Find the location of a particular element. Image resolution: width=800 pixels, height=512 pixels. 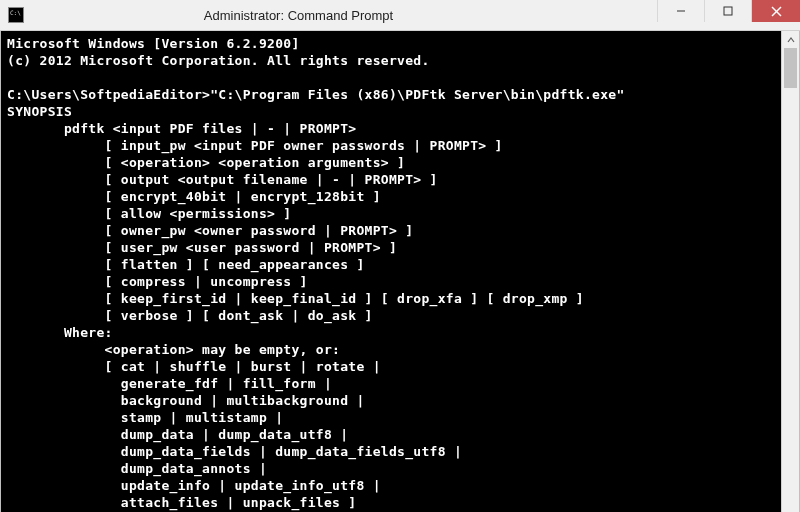

console-line: [ cat | shuffle | burst | rotate | is located at coordinates (194, 366).